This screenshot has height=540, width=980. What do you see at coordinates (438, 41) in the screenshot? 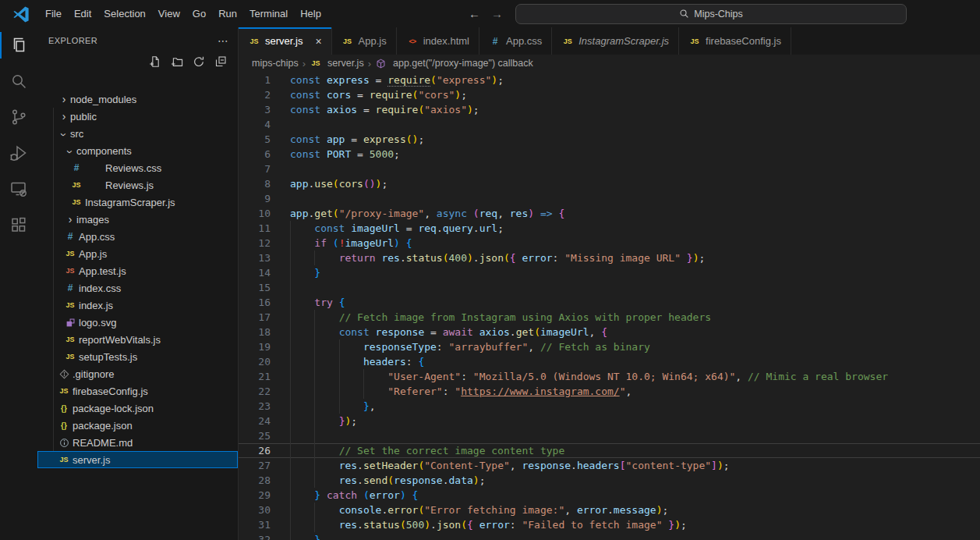
I see `tab-index.html: <> index.html` at bounding box center [438, 41].